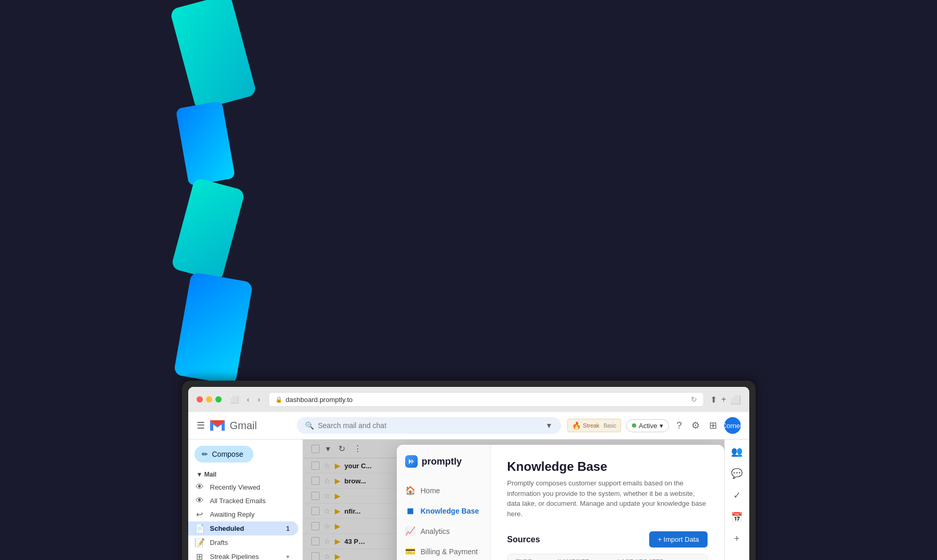 The height and width of the screenshot is (560, 937). I want to click on modal-nav-billing: 💳 Billing & Payment, so click(443, 551).